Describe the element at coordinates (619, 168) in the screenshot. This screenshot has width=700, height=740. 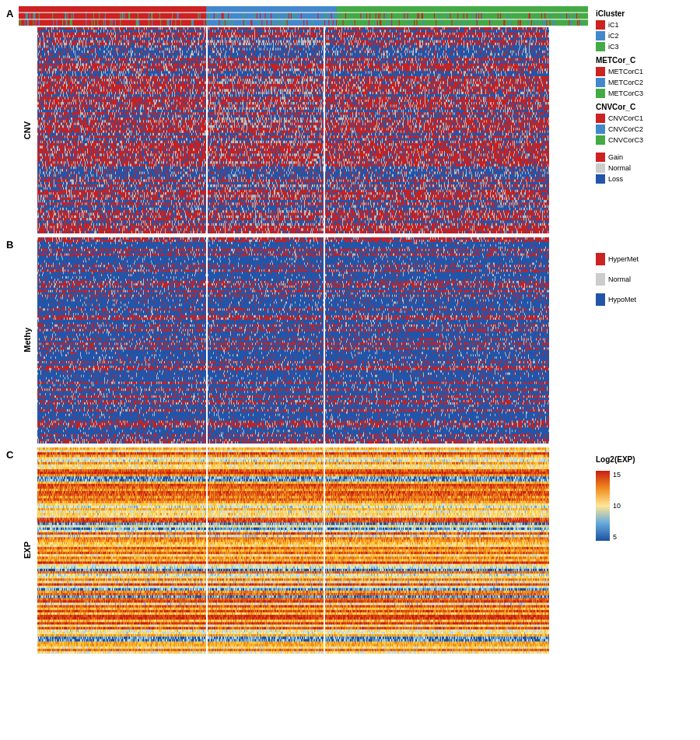
I see `cnv-normal-label: Normal` at that location.